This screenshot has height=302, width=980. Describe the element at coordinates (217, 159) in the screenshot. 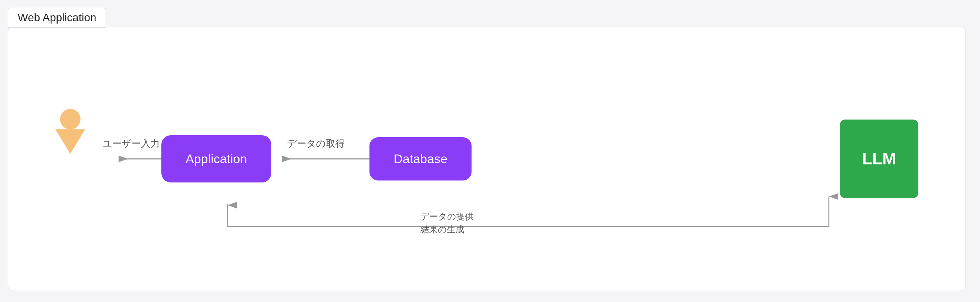

I see `application-label: Application` at that location.